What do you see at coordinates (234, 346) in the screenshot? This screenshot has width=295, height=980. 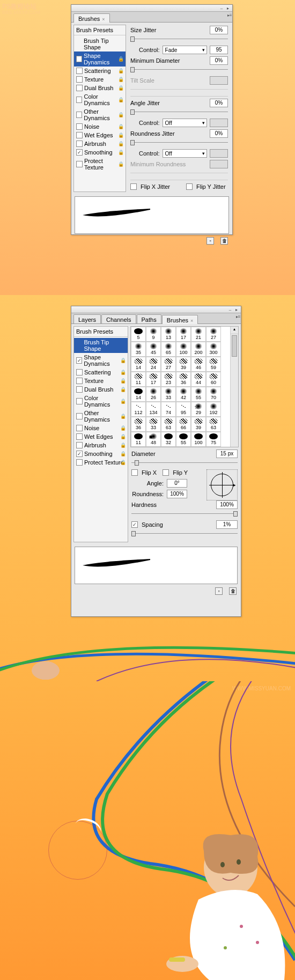 I see `scroll-thumb` at bounding box center [234, 346].